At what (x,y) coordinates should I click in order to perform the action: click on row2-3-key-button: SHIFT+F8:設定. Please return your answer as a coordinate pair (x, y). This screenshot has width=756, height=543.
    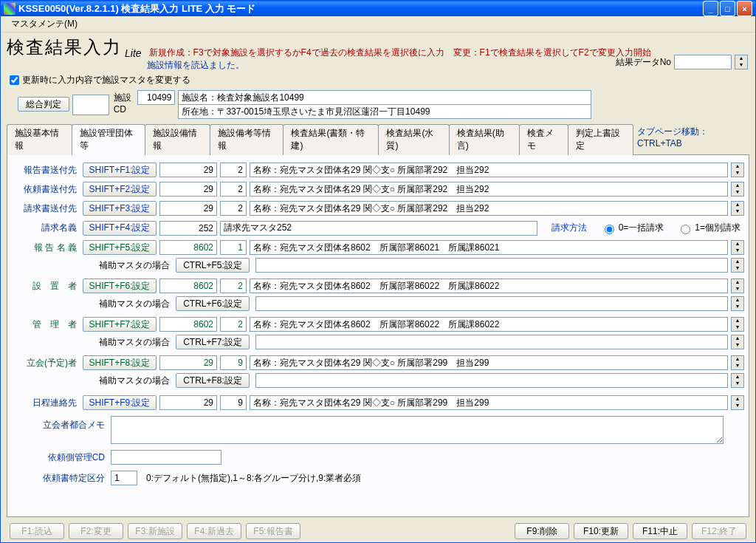
    Looking at the image, I should click on (120, 363).